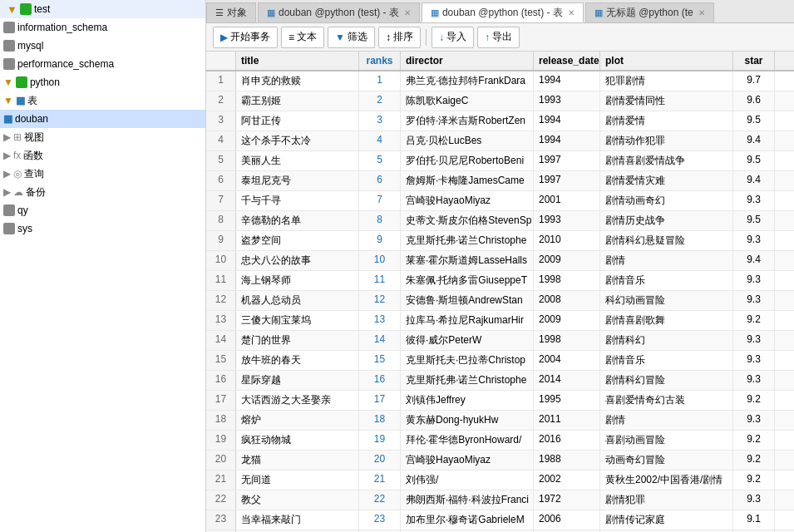 The image size is (794, 532). What do you see at coordinates (103, 64) in the screenshot?
I see `sidebar-item-performance-schema: performance_schema` at bounding box center [103, 64].